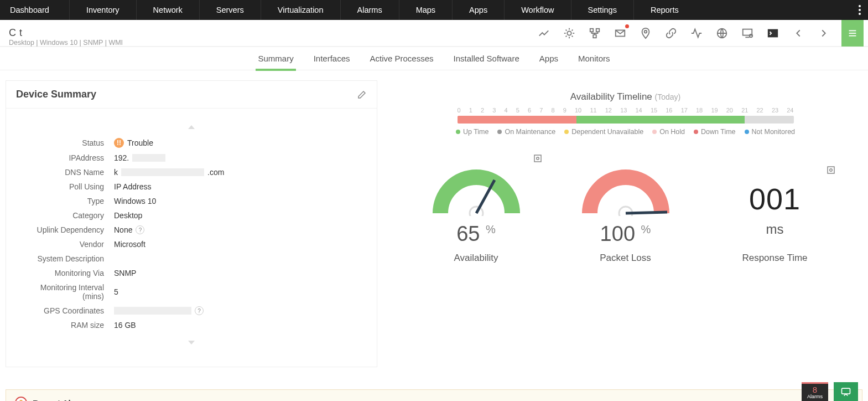  I want to click on moninterval-value: 5, so click(116, 292).